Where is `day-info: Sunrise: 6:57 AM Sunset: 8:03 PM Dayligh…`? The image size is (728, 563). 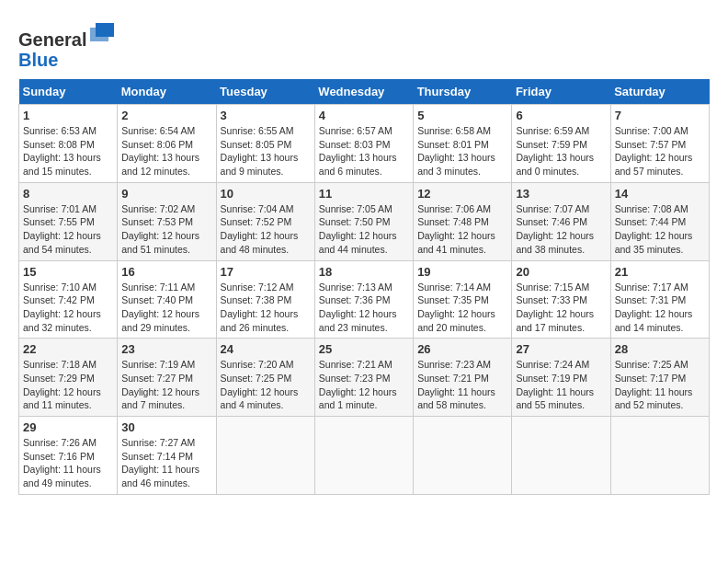 day-info: Sunrise: 6:57 AM Sunset: 8:03 PM Dayligh… is located at coordinates (364, 151).